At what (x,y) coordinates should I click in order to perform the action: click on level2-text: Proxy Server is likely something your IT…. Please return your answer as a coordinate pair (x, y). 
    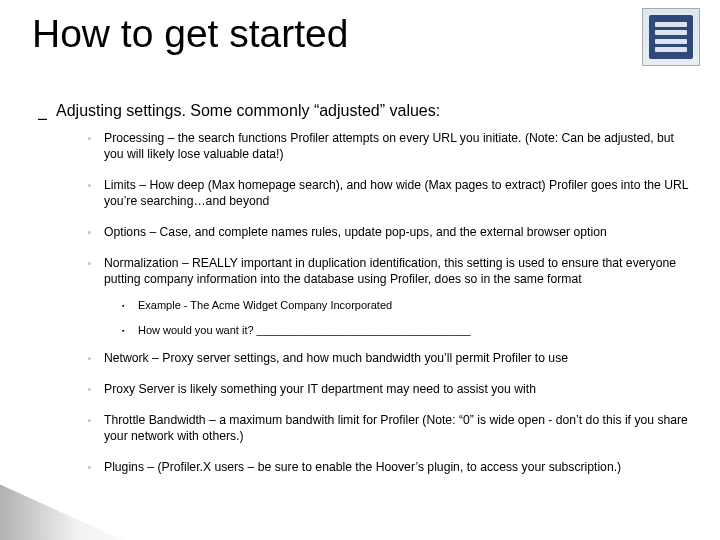
    Looking at the image, I should click on (398, 389).